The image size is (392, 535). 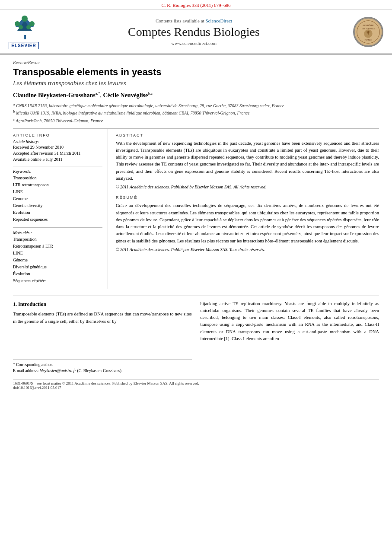 I want to click on available-date: Available online 5 July 2011, so click(x=58, y=159).